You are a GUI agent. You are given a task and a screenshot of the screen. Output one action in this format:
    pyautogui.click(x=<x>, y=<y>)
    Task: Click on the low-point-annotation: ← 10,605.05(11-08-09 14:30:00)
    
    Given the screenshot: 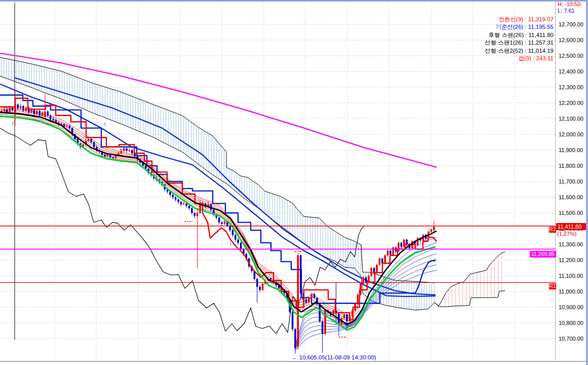 What is the action you would take?
    pyautogui.click(x=334, y=357)
    